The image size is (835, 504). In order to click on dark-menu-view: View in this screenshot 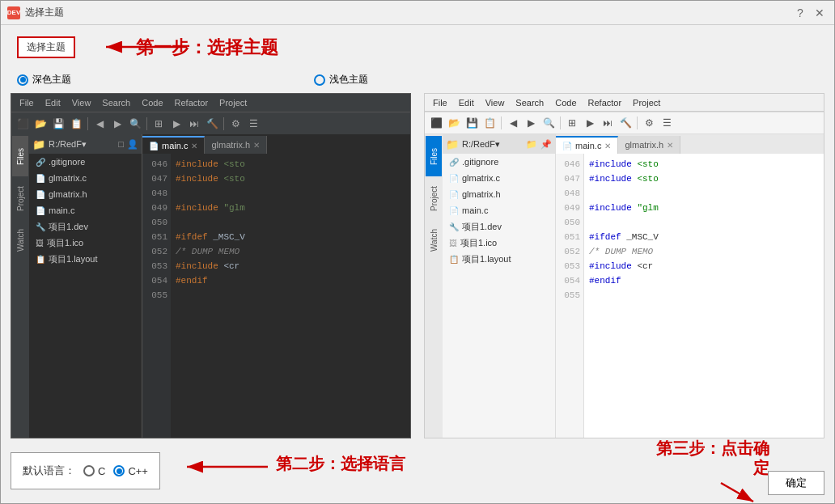, I will do `click(82, 103)`.